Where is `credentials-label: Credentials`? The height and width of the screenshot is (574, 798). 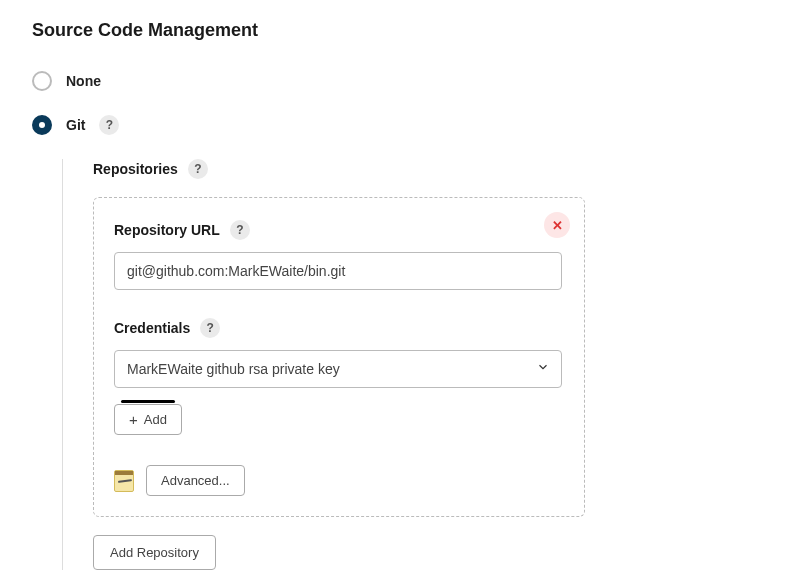
credentials-label: Credentials is located at coordinates (152, 328).